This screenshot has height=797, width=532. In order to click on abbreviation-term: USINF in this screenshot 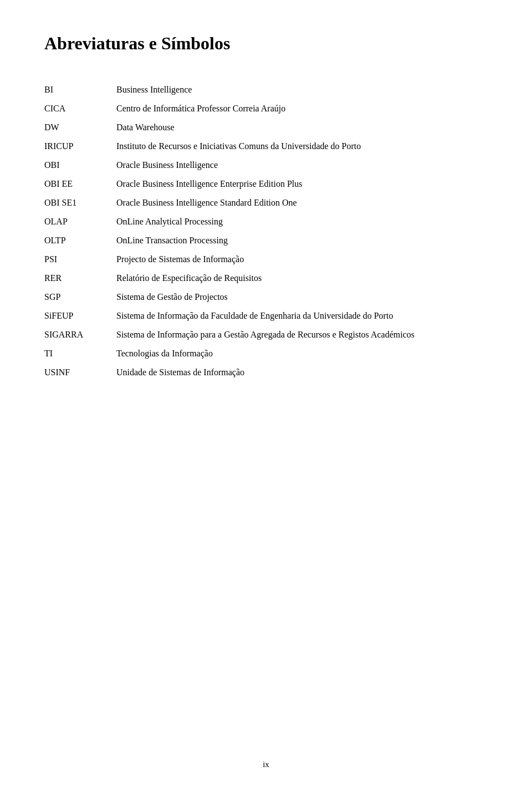, I will do `click(80, 372)`.